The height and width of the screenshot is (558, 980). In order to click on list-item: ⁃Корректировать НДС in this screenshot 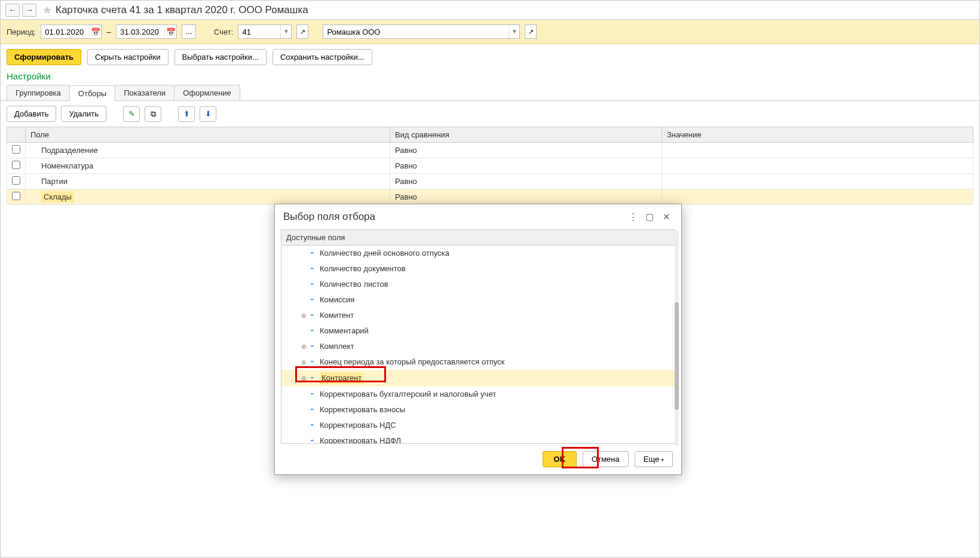, I will do `click(478, 425)`.